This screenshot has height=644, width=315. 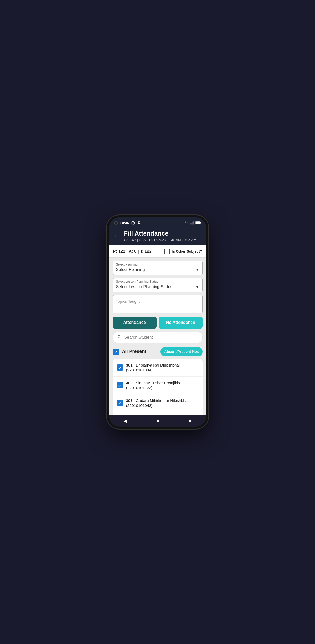 I want to click on nav-home-icon: ●, so click(x=158, y=421).